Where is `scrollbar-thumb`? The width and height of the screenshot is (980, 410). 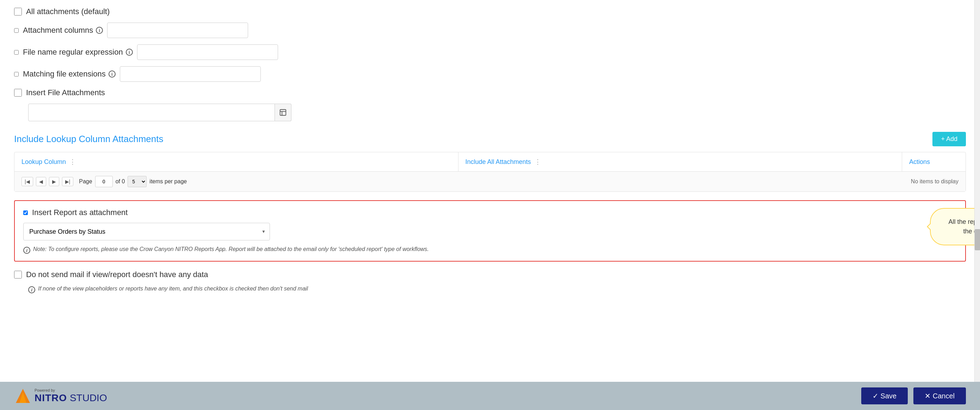
scrollbar-thumb is located at coordinates (977, 240).